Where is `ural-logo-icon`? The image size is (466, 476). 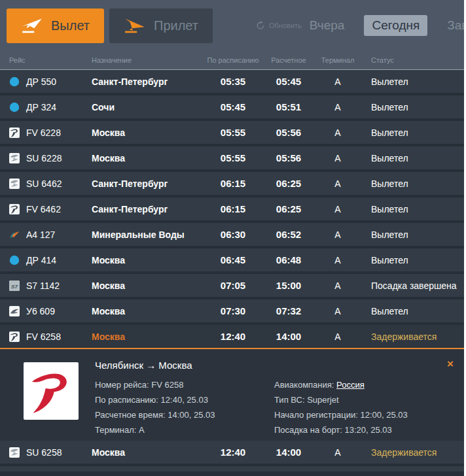
ural-logo-icon is located at coordinates (14, 311).